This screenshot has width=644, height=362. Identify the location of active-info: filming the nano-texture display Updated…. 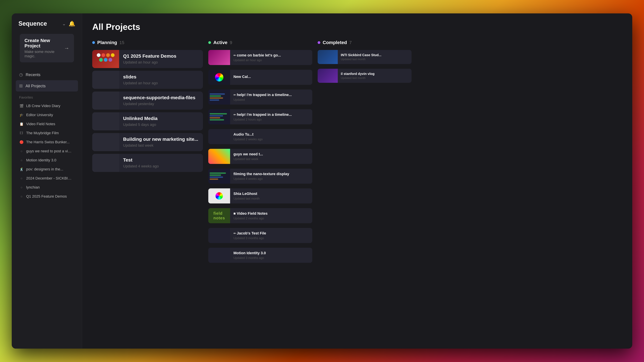
(271, 176).